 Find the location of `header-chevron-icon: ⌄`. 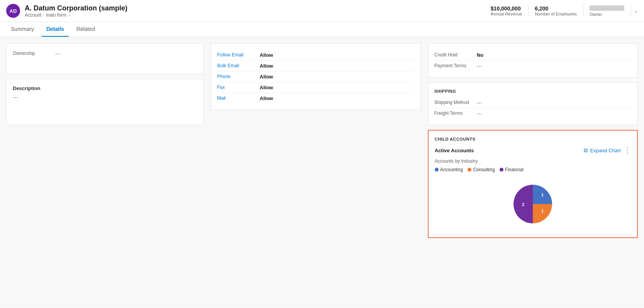

header-chevron-icon: ⌄ is located at coordinates (636, 11).